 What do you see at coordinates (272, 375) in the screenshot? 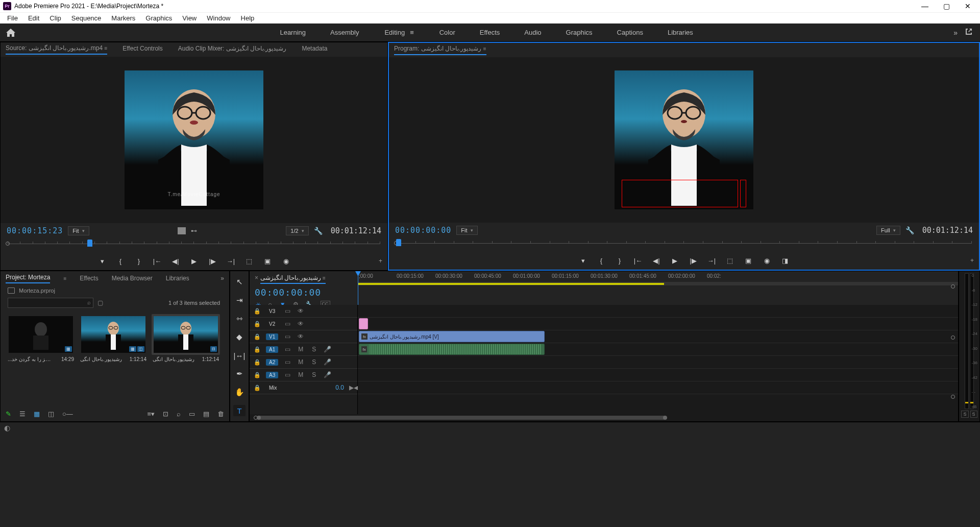
I see `track-label: A3` at bounding box center [272, 375].